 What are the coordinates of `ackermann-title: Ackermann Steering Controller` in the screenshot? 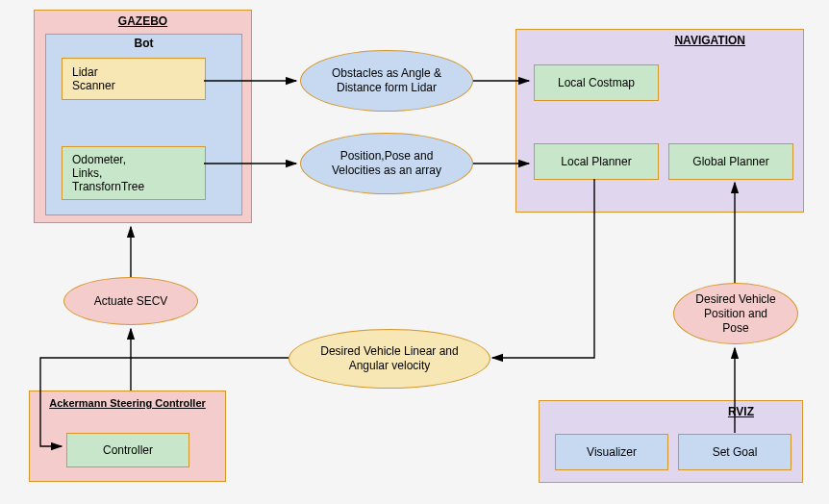 It's located at (127, 402).